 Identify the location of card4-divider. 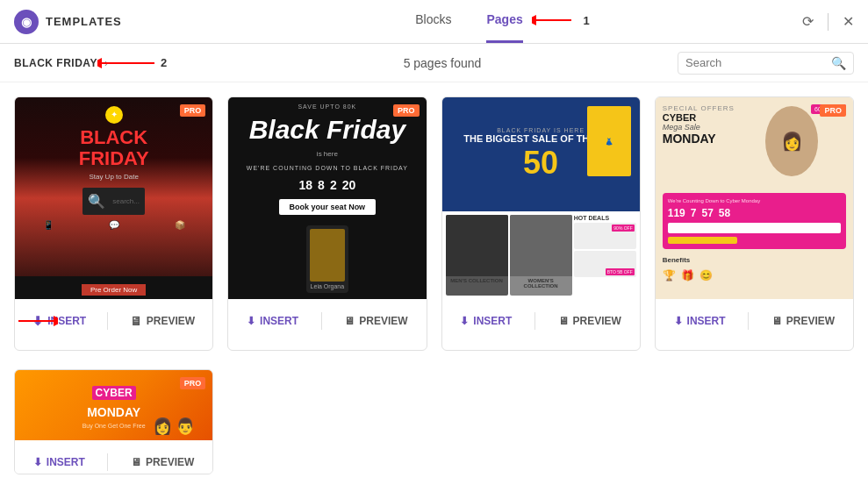
(748, 321).